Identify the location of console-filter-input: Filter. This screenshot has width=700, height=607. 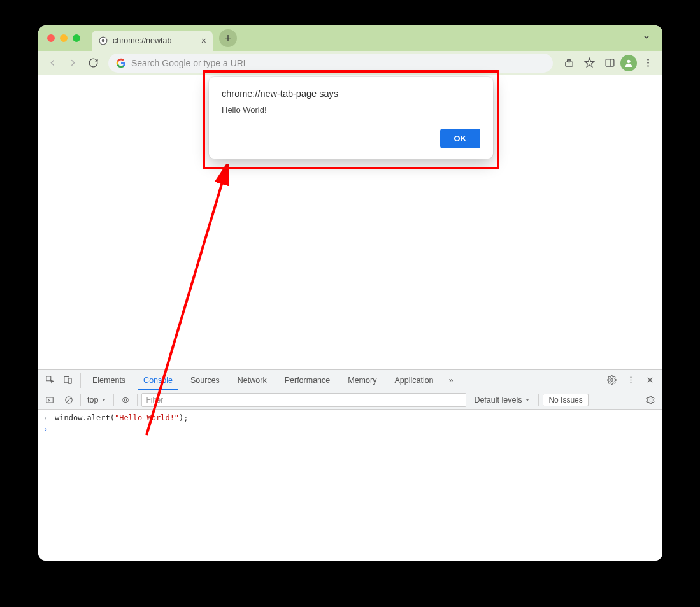
(304, 400).